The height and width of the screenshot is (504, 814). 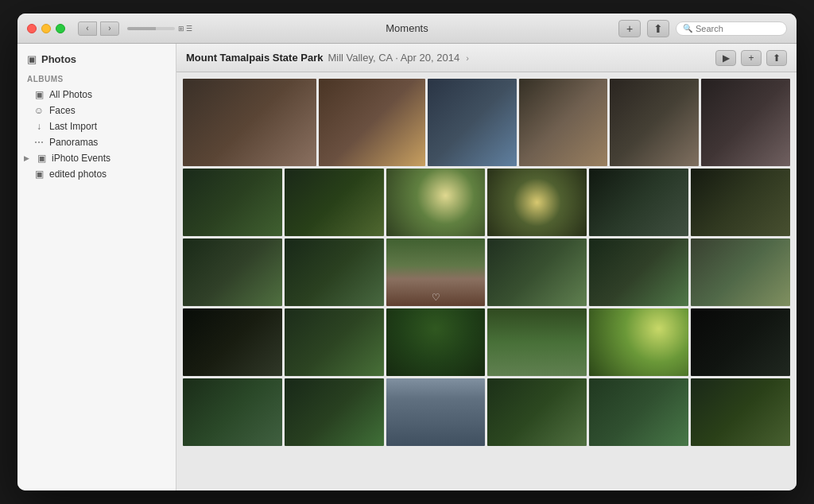 What do you see at coordinates (741, 412) in the screenshot?
I see `photo-fern2` at bounding box center [741, 412].